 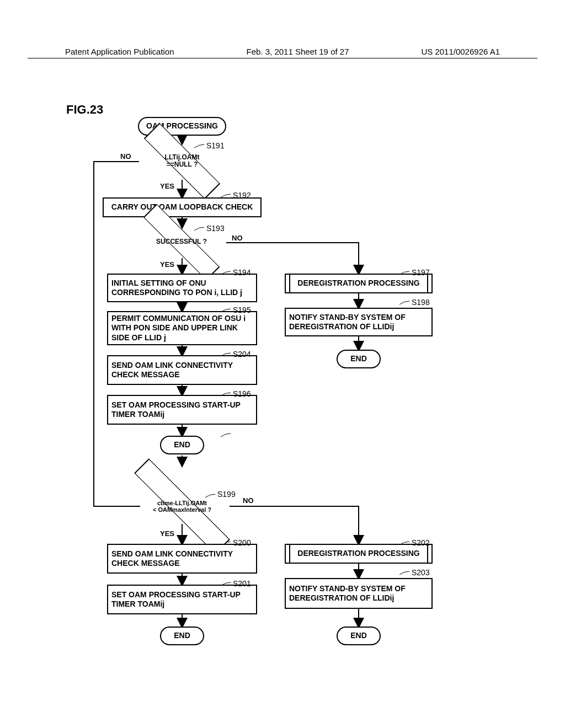 What do you see at coordinates (182, 445) in the screenshot?
I see `terminal-end-1: END` at bounding box center [182, 445].